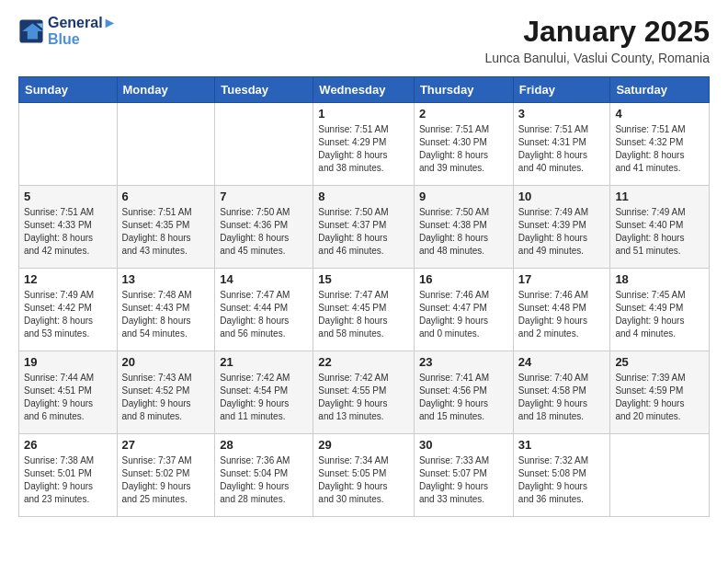 The width and height of the screenshot is (728, 563). What do you see at coordinates (563, 114) in the screenshot?
I see `day-number: 3` at bounding box center [563, 114].